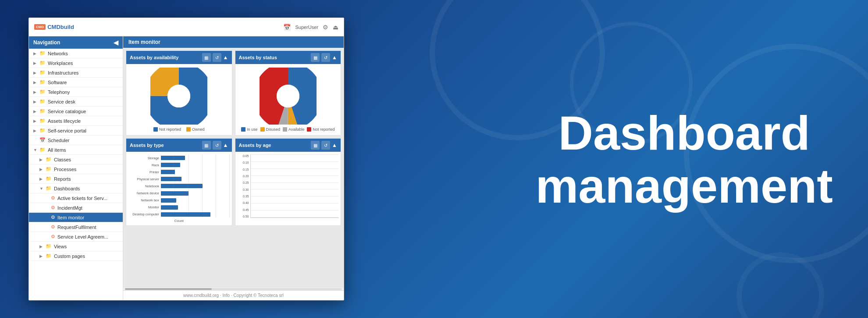 Image resolution: width=868 pixels, height=318 pixels. Describe the element at coordinates (76, 175) in the screenshot. I see `sidebar-content: ▶ 📁 Networks ▶ 📁 Workplaces ▶ 📁 Infrastr…` at that location.